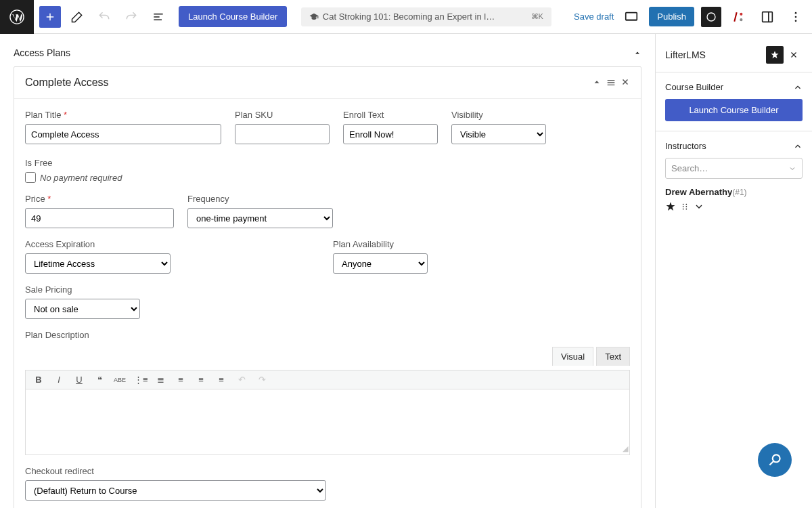 The width and height of the screenshot is (812, 508). Describe the element at coordinates (328, 50) in the screenshot. I see `access-plans-section-header: Access Plans` at that location.